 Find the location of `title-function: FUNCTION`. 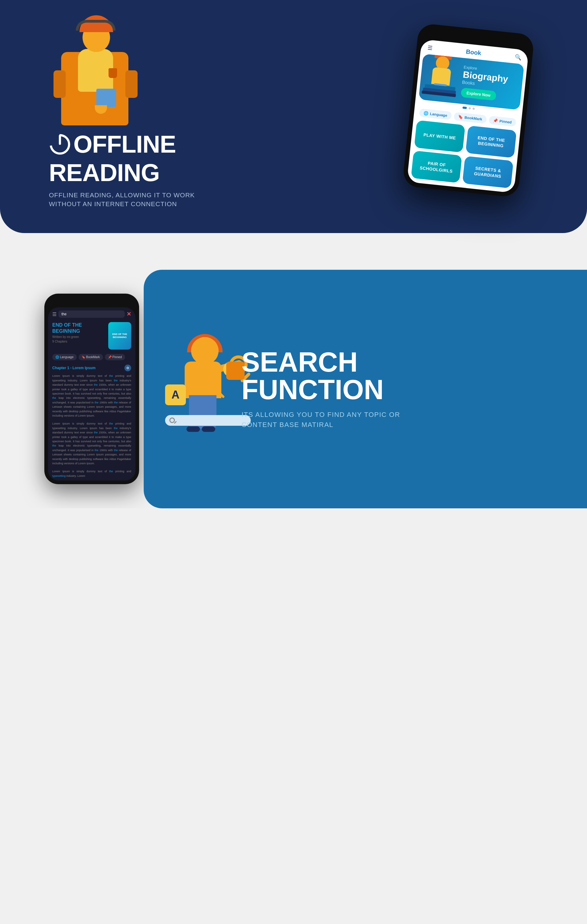

title-function: FUNCTION is located at coordinates (321, 390).